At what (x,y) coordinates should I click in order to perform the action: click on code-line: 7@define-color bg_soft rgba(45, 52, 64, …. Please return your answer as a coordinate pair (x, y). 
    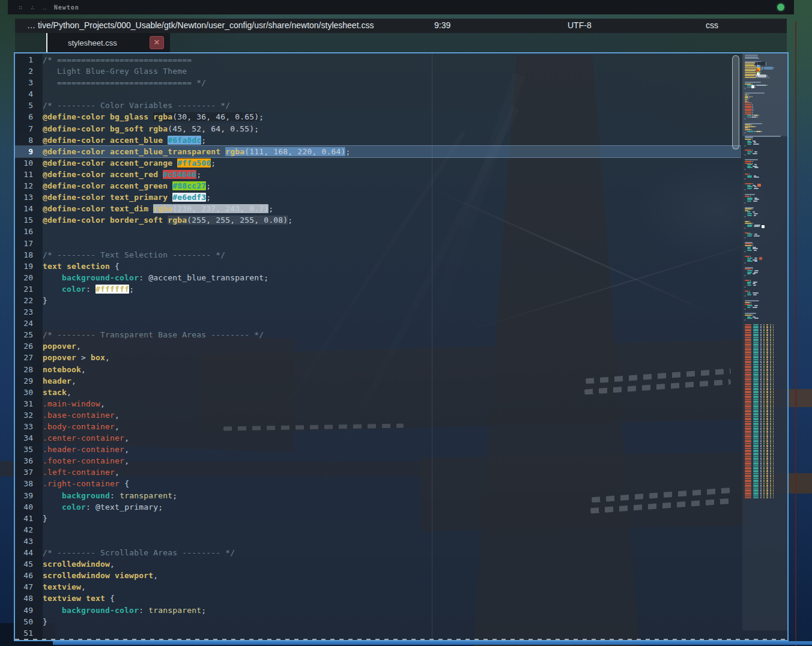
    Looking at the image, I should click on (378, 128).